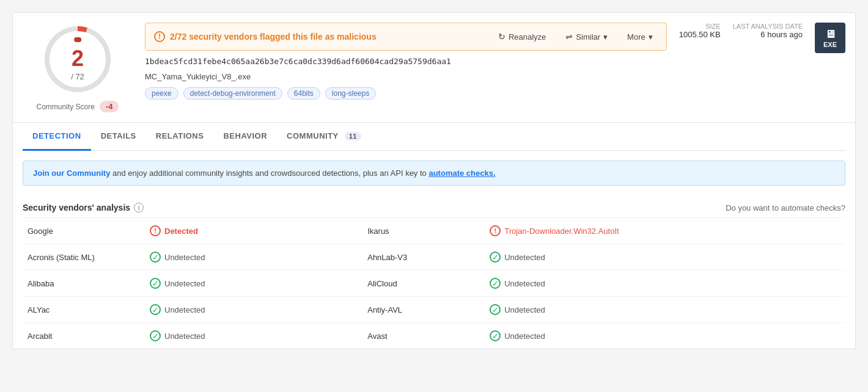 The height and width of the screenshot is (392, 868). What do you see at coordinates (406, 61) in the screenshot?
I see `file-hash: 1bdeac5fcd31febe4c065aa26b3e7c6ca0dc339d…` at bounding box center [406, 61].